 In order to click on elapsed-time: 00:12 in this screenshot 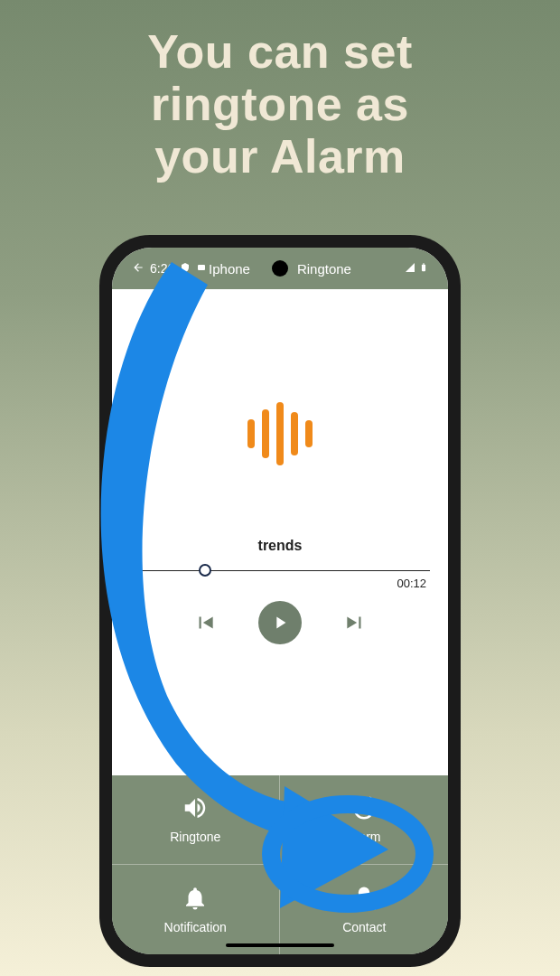, I will do `click(280, 584)`.